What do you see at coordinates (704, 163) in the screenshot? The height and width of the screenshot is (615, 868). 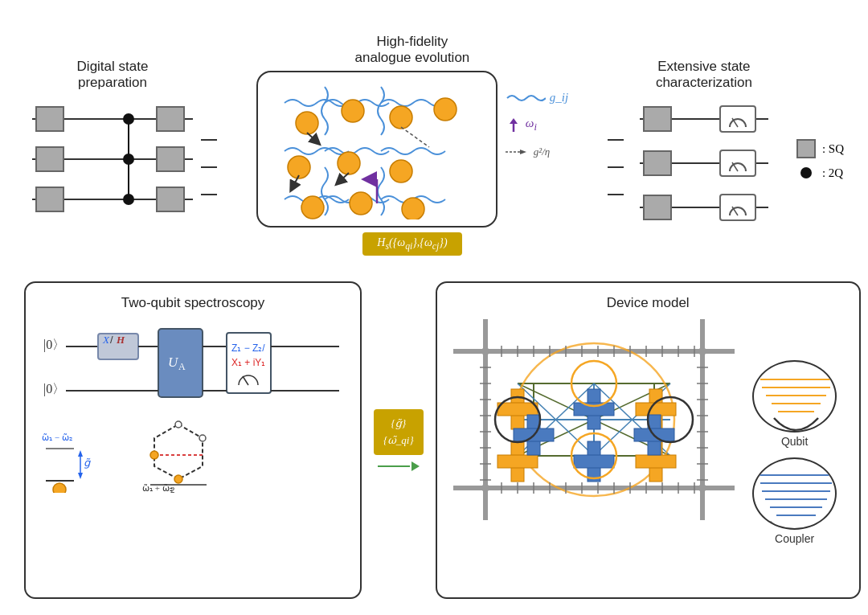 I see `esc-circuit` at bounding box center [704, 163].